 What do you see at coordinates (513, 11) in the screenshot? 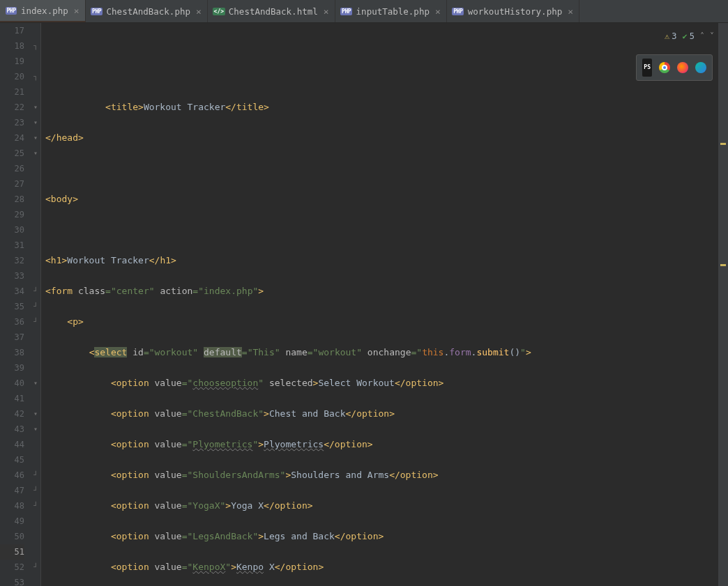
I see `tab-workouthistory-php: PHP workoutHistory.php ×` at bounding box center [513, 11].